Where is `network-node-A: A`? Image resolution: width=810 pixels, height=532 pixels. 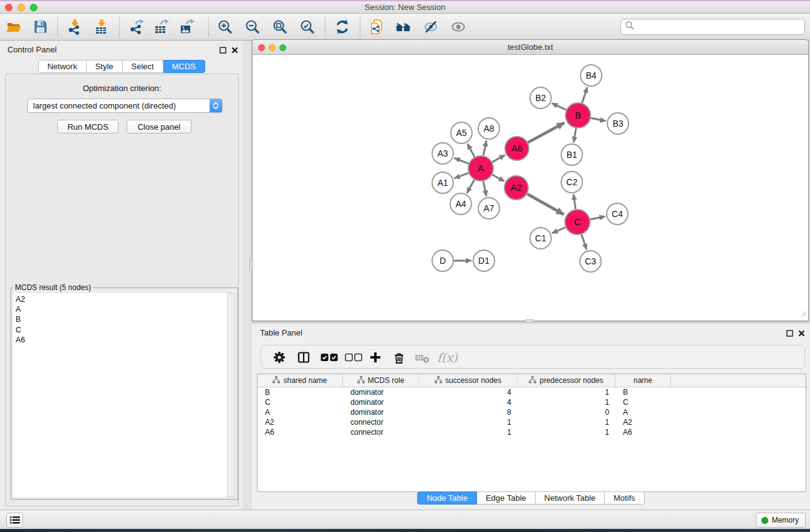
network-node-A: A is located at coordinates (481, 168).